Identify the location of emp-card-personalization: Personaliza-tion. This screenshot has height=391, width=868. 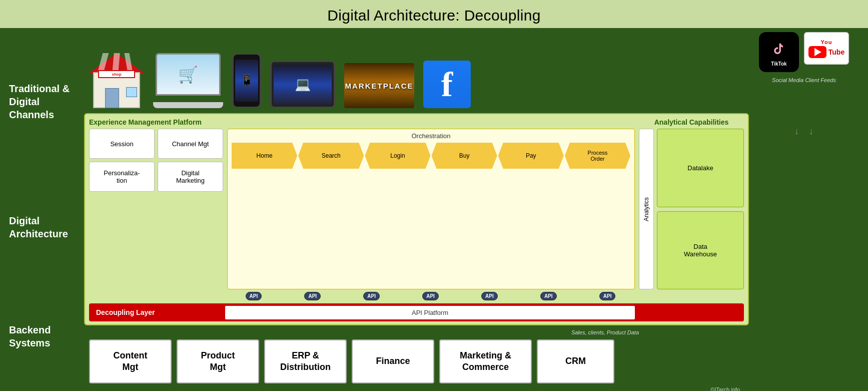
(122, 177).